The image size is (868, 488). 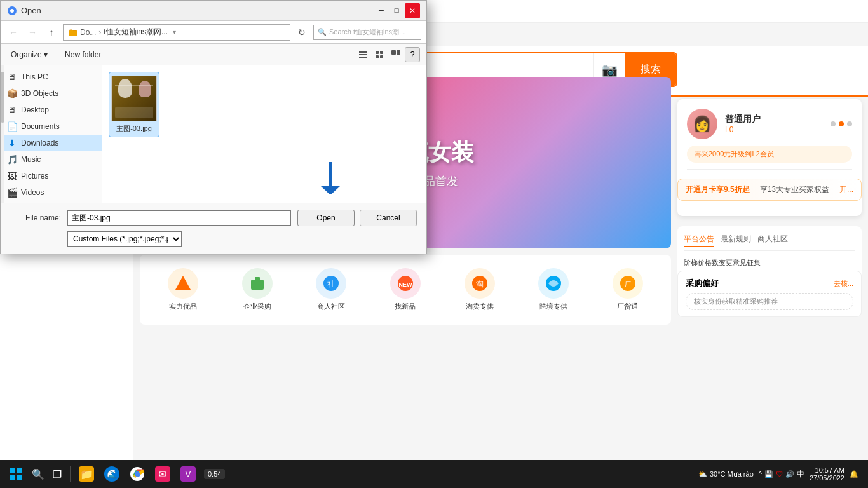 I want to click on upgrade-bar: 再采2000元升级到L2会员, so click(x=770, y=154).